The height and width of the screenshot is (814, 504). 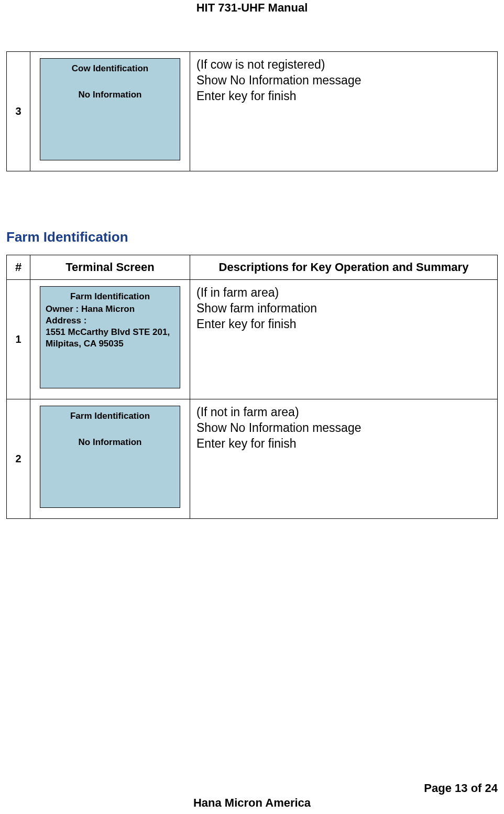 What do you see at coordinates (252, 796) in the screenshot?
I see `page-footer: Page 13 of 24 Hana Micron America` at bounding box center [252, 796].